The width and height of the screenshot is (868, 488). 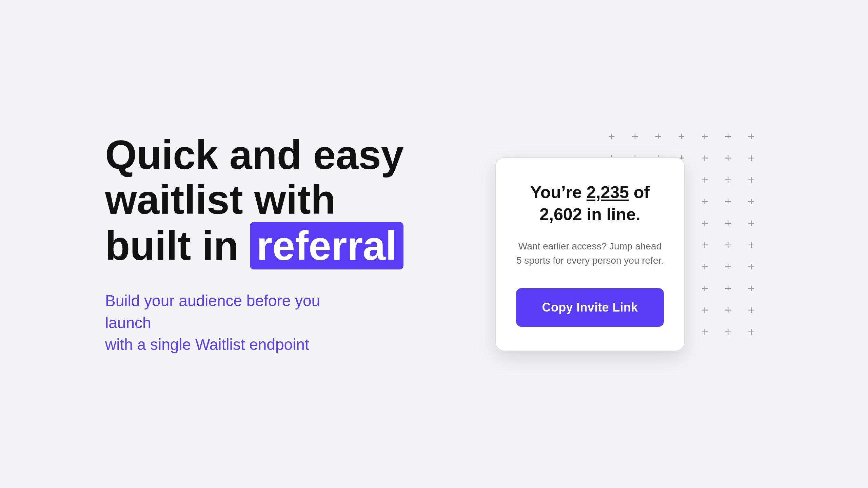 What do you see at coordinates (327, 246) in the screenshot?
I see `headline-highlight: referral` at bounding box center [327, 246].